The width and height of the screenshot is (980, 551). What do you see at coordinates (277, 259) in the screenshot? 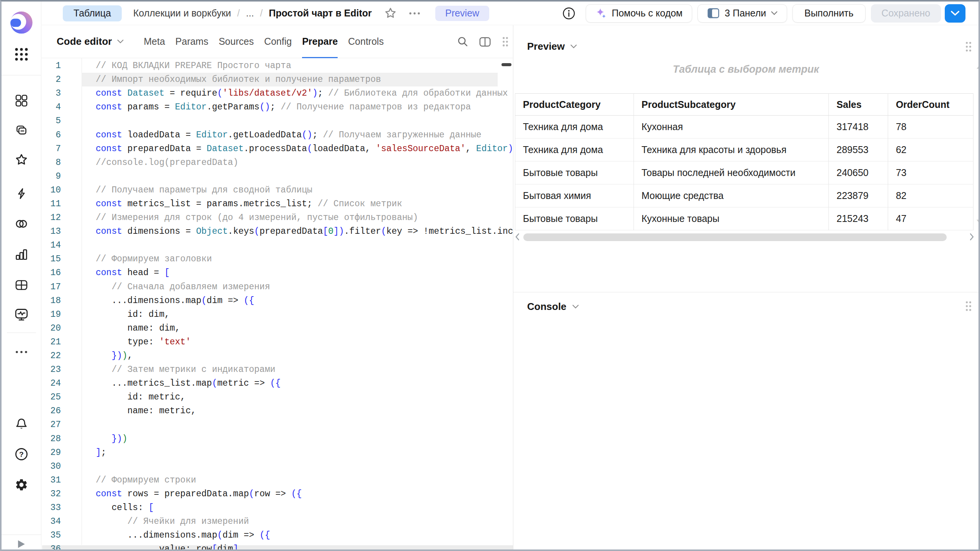
I see `code-line-15: 15// Формируем заголовки` at bounding box center [277, 259].